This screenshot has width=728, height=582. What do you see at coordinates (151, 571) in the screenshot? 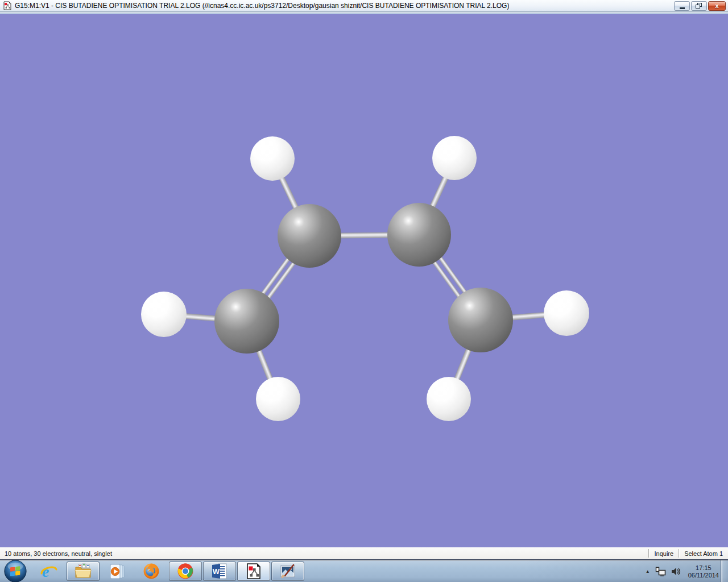
I see `firefox-icon` at bounding box center [151, 571].